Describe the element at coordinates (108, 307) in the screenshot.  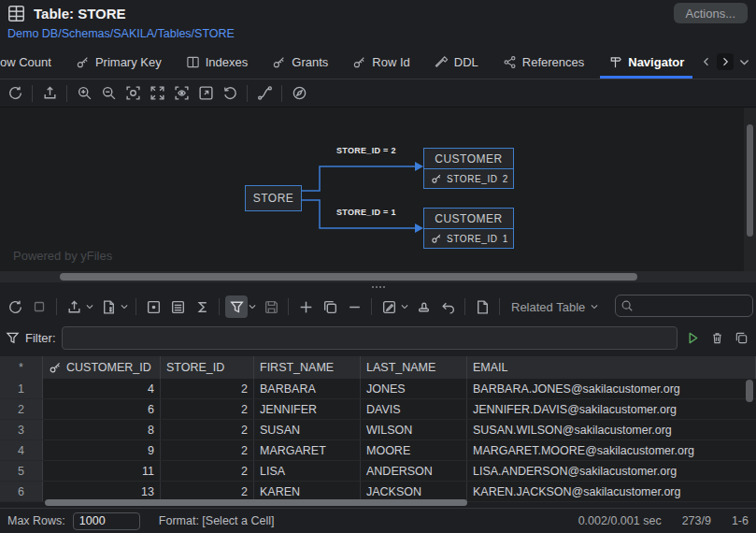
I see `format-file-button` at that location.